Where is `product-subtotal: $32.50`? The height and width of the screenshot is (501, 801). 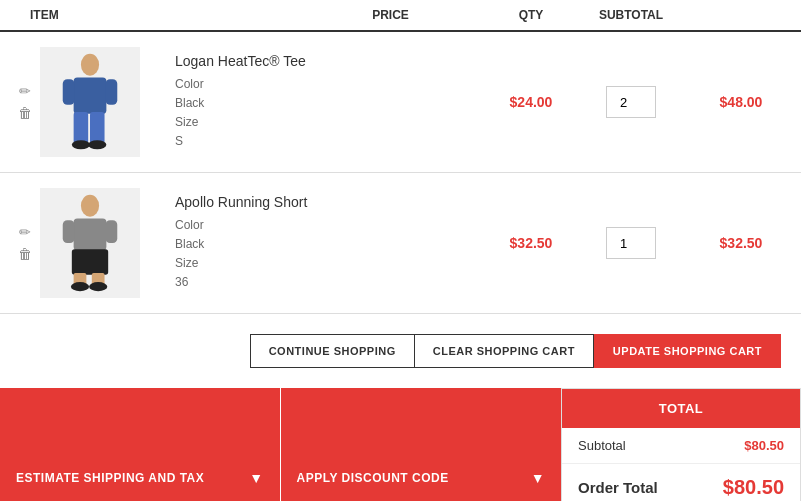
product-subtotal: $32.50 is located at coordinates (741, 243).